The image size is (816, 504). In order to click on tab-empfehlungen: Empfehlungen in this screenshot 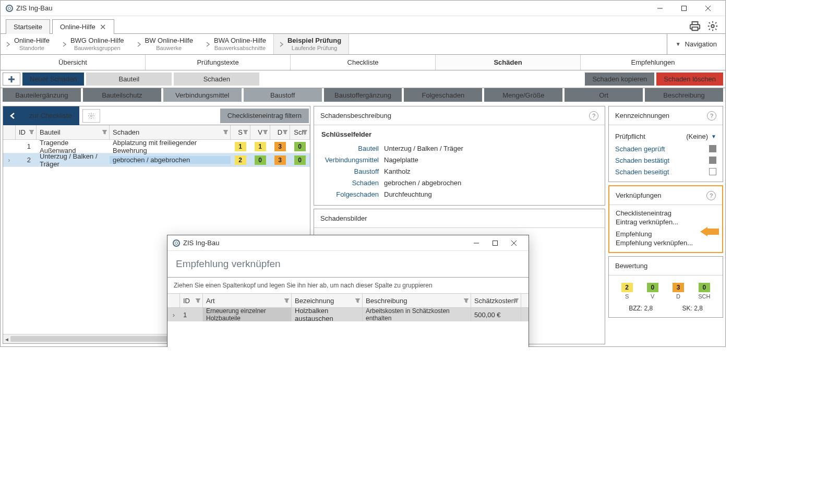, I will do `click(653, 63)`.